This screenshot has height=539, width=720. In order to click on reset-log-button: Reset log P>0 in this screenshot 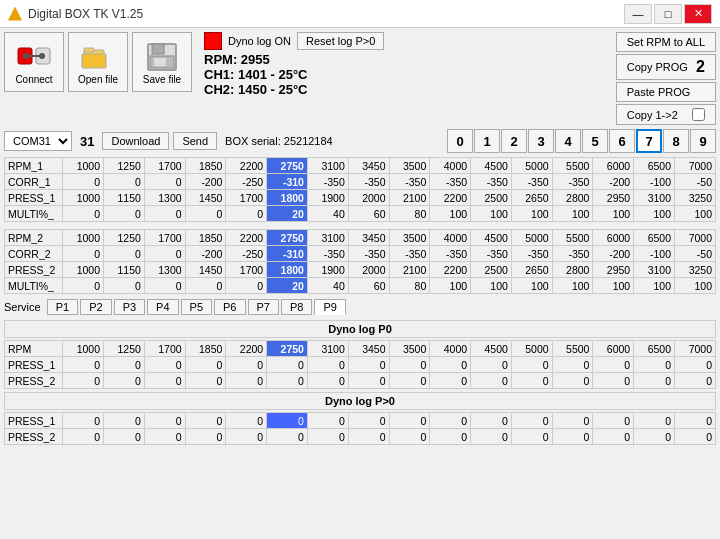, I will do `click(340, 41)`.